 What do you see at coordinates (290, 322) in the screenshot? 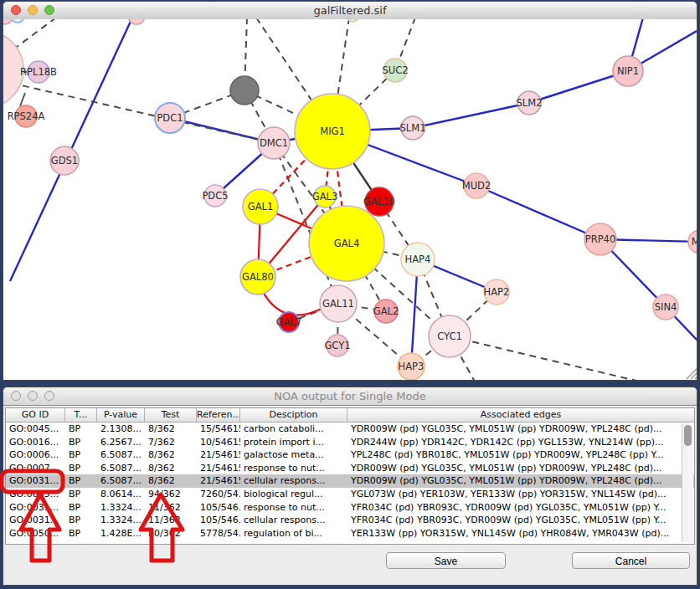
I see `node-label: GAL7` at bounding box center [290, 322].